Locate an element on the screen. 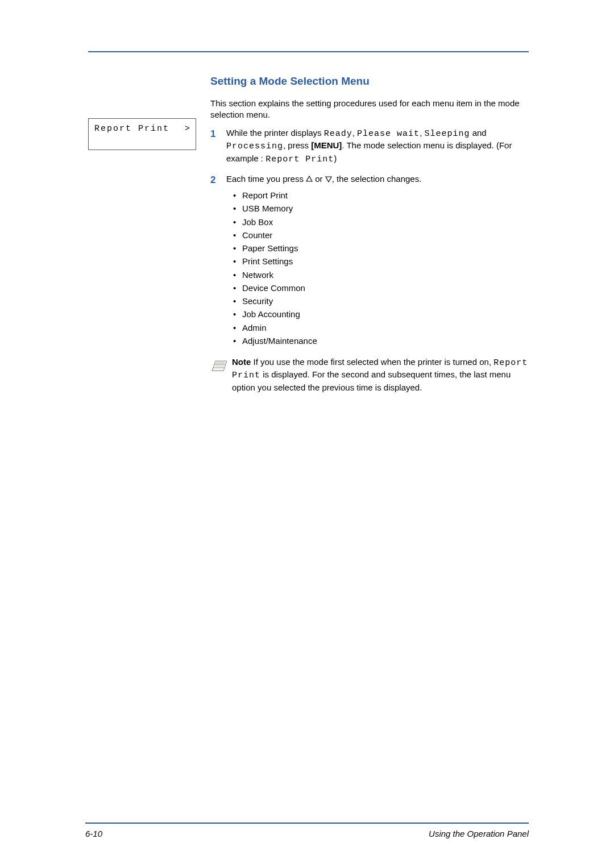 The image size is (614, 868). step-1-body: While the printer displays Ready, Please… is located at coordinates (377, 147).